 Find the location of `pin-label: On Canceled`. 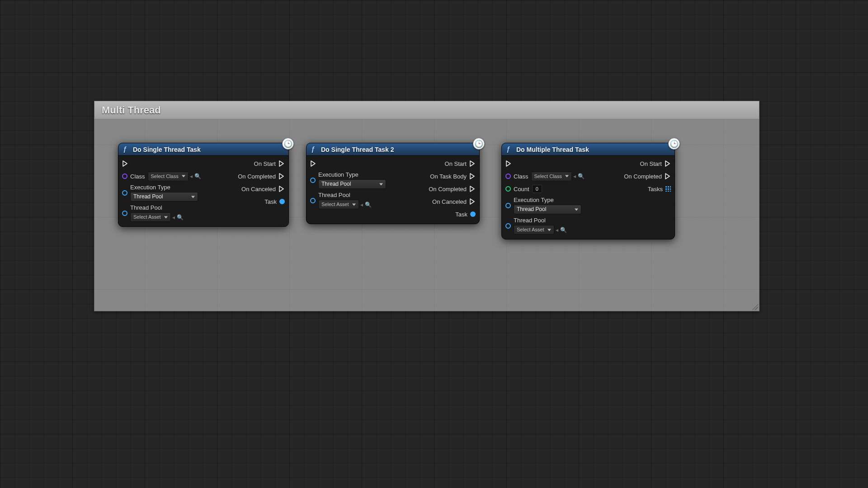

pin-label: On Canceled is located at coordinates (449, 202).